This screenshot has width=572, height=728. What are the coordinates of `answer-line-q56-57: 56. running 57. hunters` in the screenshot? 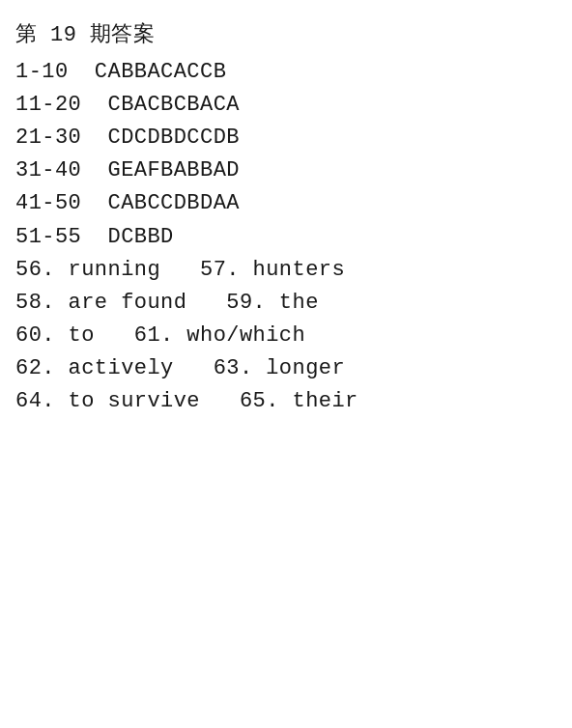 It's located at (286, 270).